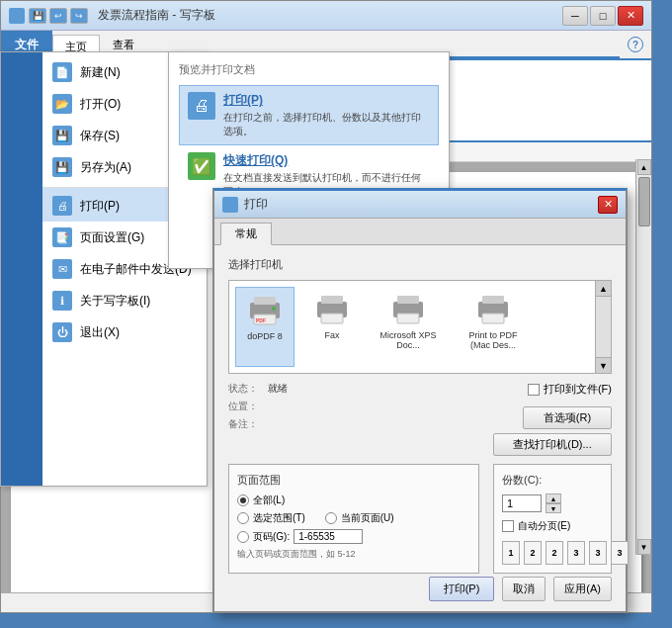  I want to click on print-icon: 🖨, so click(62, 206).